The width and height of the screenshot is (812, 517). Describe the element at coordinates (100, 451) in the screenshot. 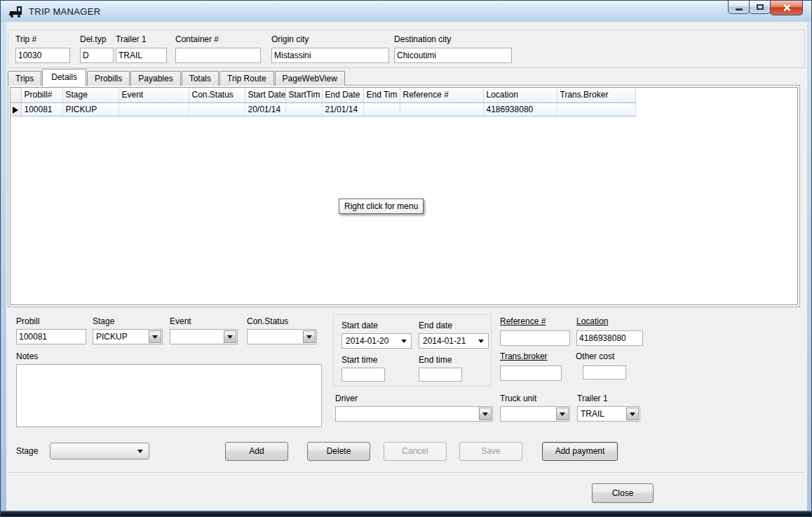

I see `stage-filter-combobox` at that location.